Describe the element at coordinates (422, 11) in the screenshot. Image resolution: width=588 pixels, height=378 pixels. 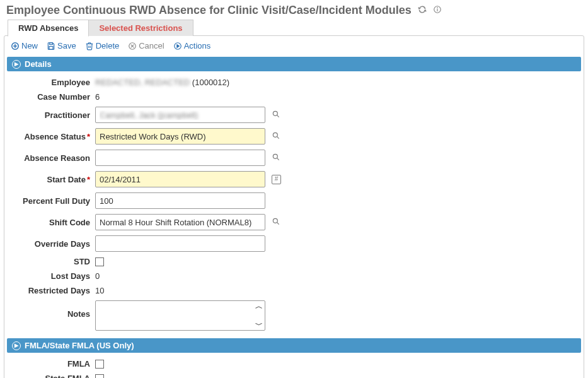
I see `refresh-icon` at that location.